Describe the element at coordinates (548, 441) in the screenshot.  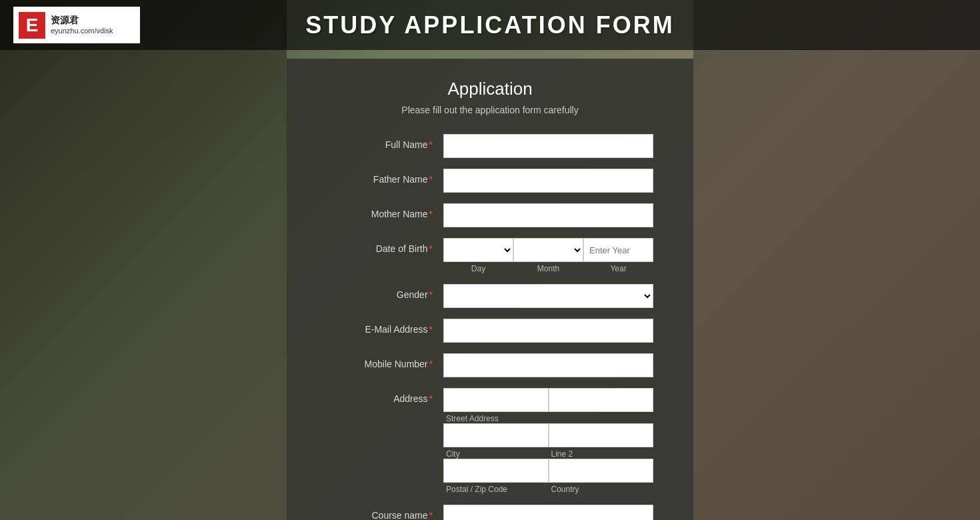
I see `address-field: Street Address City Line 2` at that location.